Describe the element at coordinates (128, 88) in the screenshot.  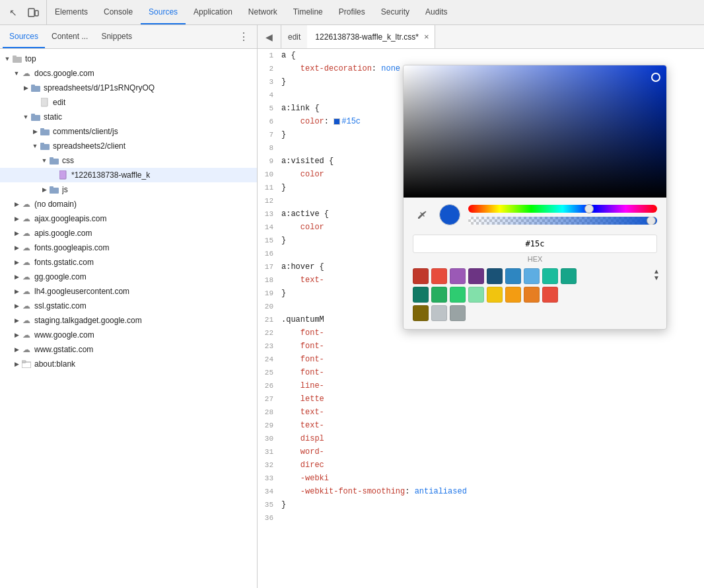
I see `tree-item-spreadsheets: ▶ spreadsheets/d/1P1sRNQryOQ` at that location.